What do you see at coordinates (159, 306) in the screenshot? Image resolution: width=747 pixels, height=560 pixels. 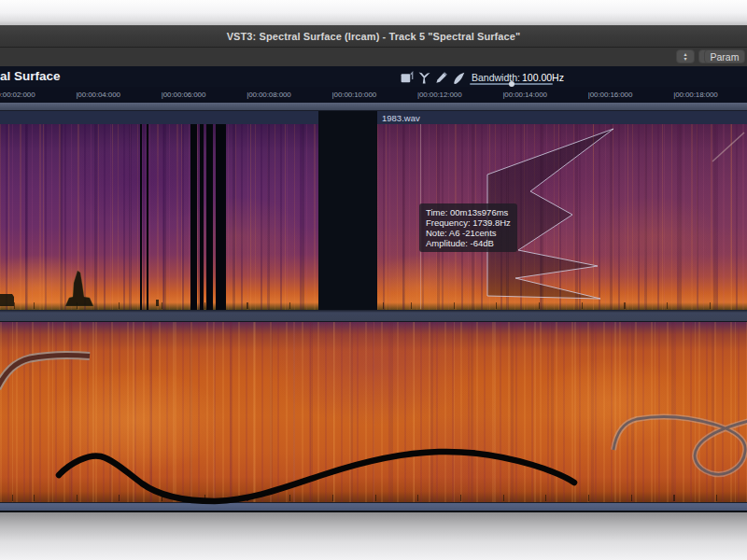 I see `clip-1-tickmarks` at bounding box center [159, 306].